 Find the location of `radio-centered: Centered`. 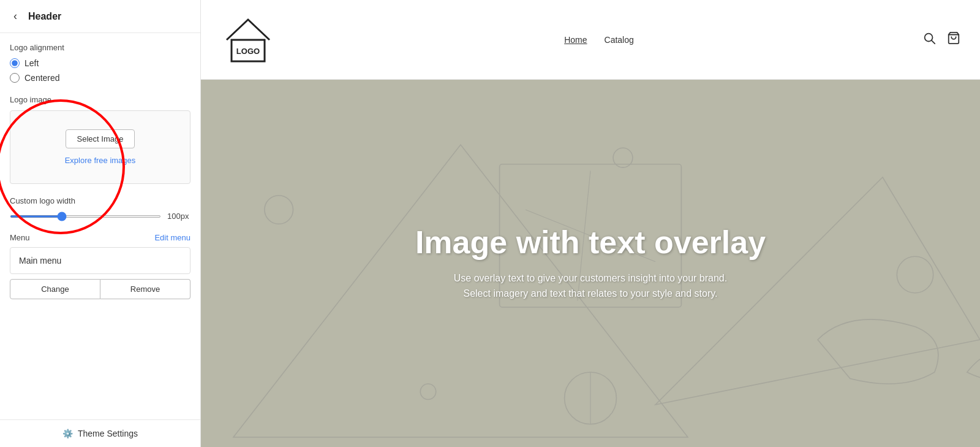

radio-centered: Centered is located at coordinates (100, 78).